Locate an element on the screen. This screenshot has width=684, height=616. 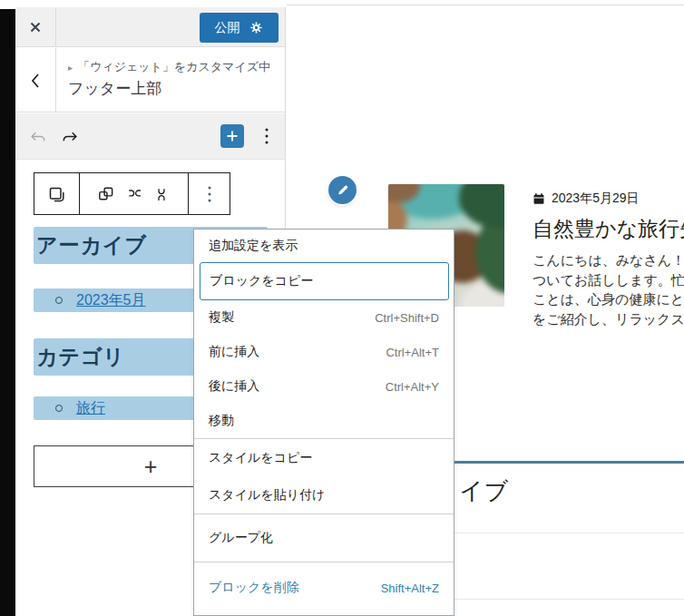
post-excerpt: こんにちは、みなさん！今 ついてお話しします。忙し ことは、心身の健康にとっ を… is located at coordinates (608, 289).